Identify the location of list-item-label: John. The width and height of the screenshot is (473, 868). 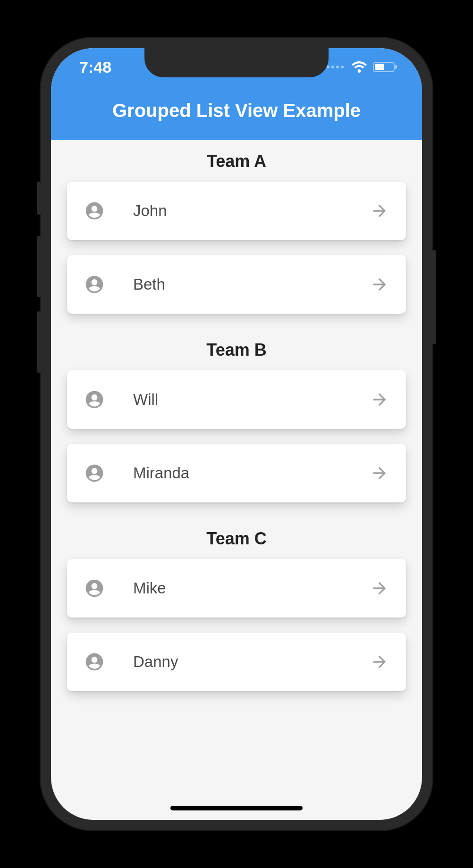
(252, 211).